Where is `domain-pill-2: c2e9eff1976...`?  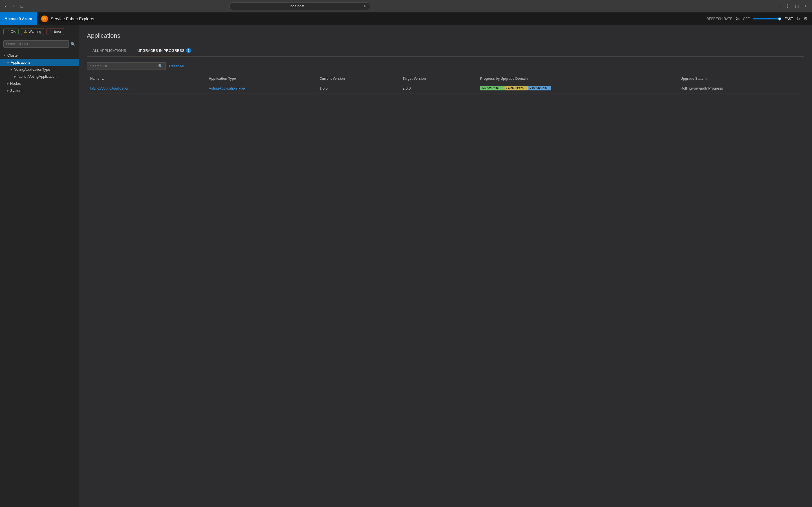
domain-pill-2: c2e9eff1976... is located at coordinates (516, 88).